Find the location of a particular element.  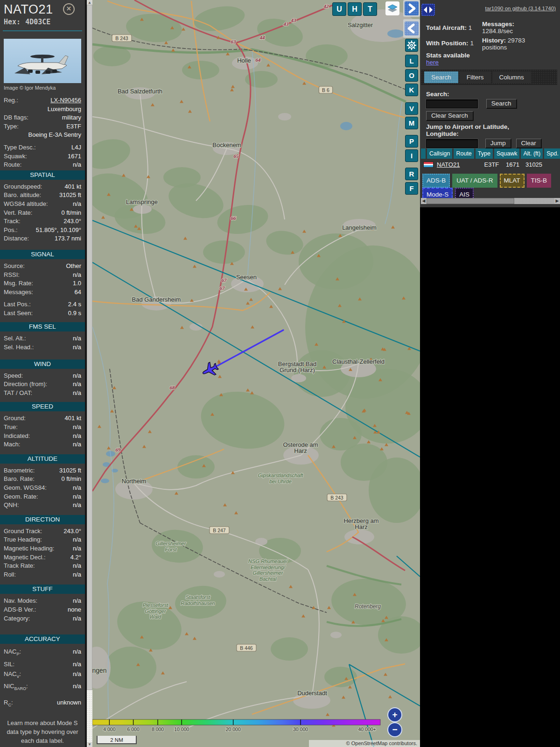

scrollbar-thumb is located at coordinates (90, 347).